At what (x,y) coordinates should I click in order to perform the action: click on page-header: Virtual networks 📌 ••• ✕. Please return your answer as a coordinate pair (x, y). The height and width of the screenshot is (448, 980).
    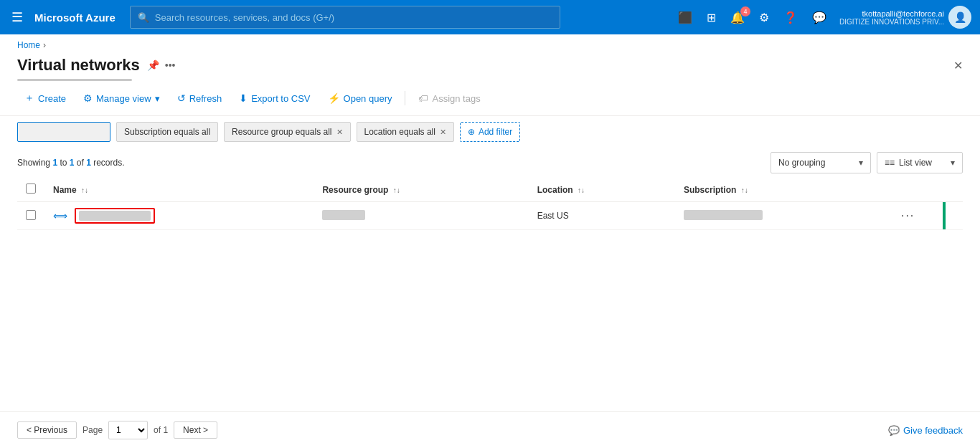
    Looking at the image, I should click on (490, 65).